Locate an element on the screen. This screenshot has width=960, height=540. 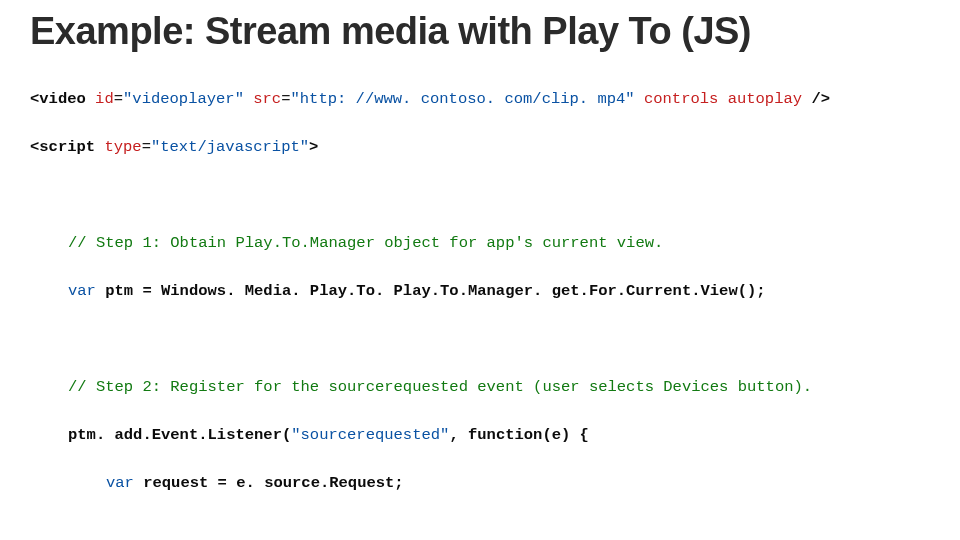
attr-controls-autoplay: controls autoplay is located at coordinates (724, 99).